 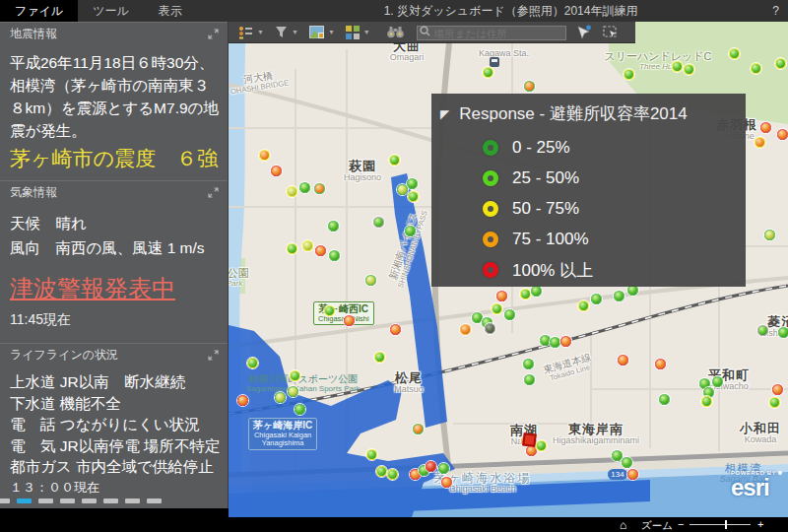 What do you see at coordinates (760, 524) in the screenshot?
I see `zoom-in-button: +` at bounding box center [760, 524].